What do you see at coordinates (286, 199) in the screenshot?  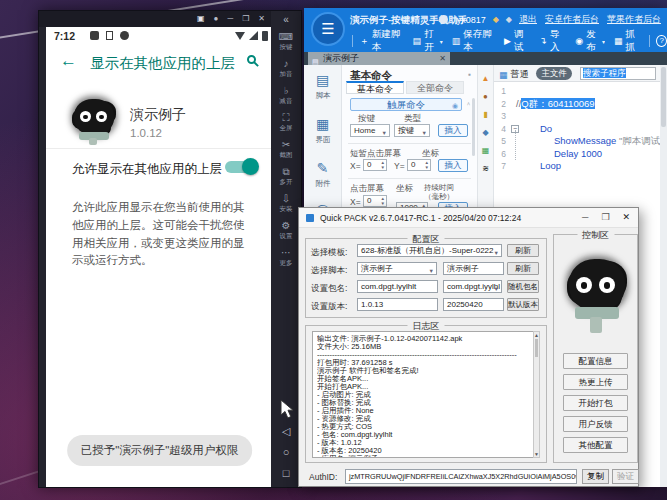 I see `install-apk-icon: ⇩` at bounding box center [286, 199].